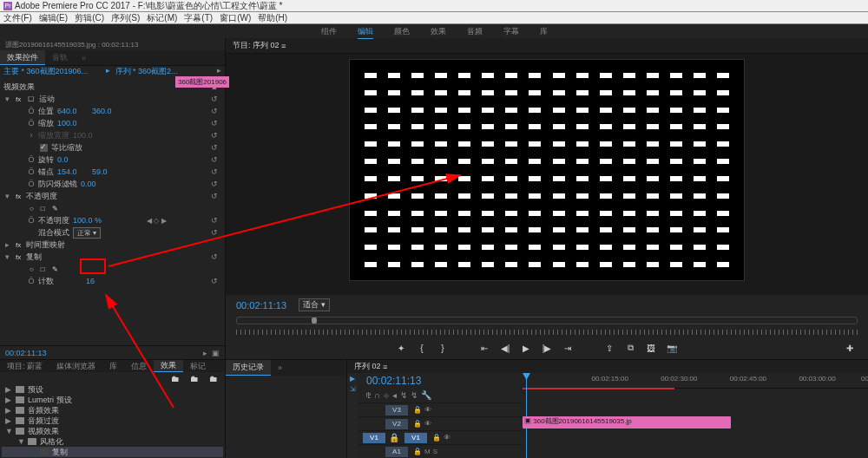  Describe the element at coordinates (627, 422) in the screenshot. I see `timeline-clip: ▣ 360截图20190616145519035.jp` at that location.